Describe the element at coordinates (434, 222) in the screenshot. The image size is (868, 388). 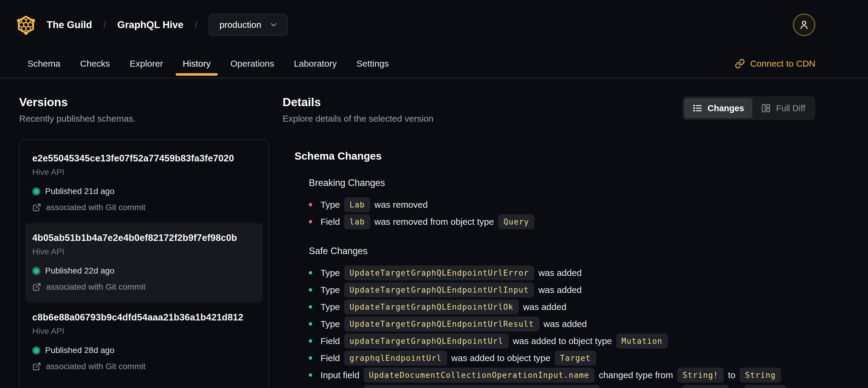
I see `change-text: was removed from object type` at that location.